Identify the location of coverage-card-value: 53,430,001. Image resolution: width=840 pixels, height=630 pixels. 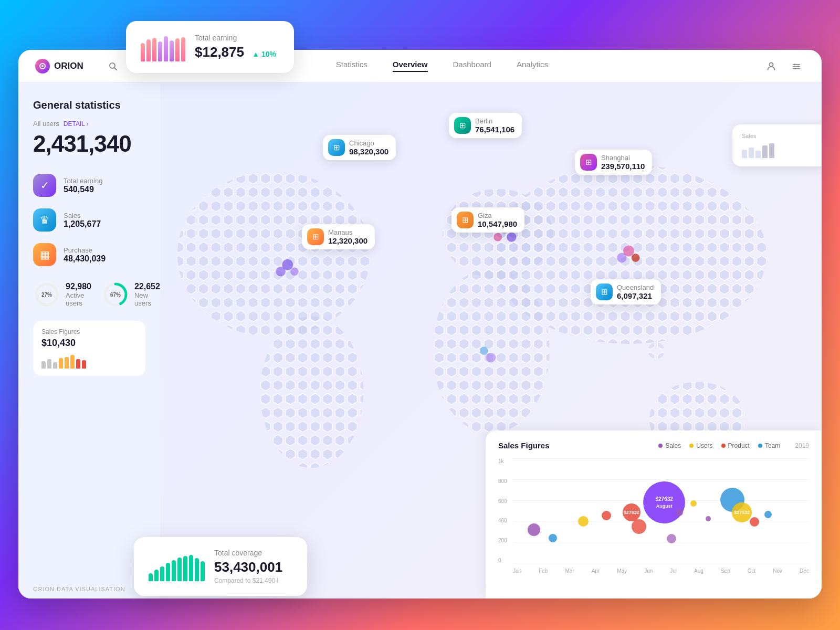
(248, 567).